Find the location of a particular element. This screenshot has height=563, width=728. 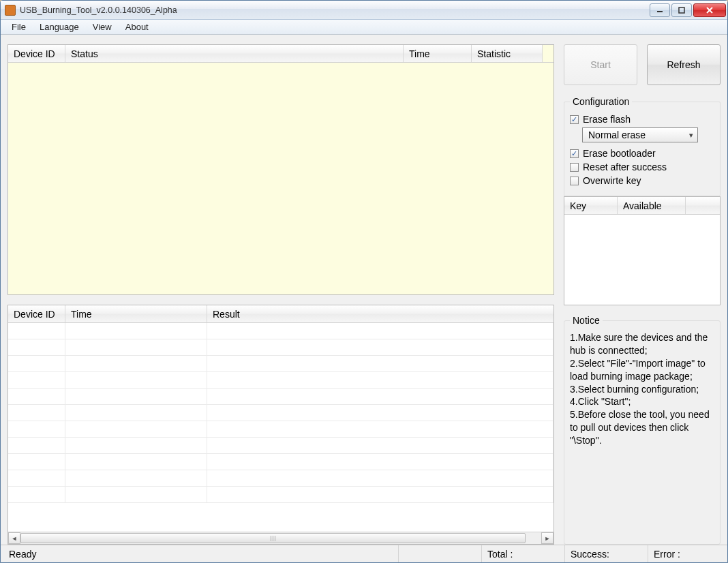

col-time: Time is located at coordinates (438, 53).